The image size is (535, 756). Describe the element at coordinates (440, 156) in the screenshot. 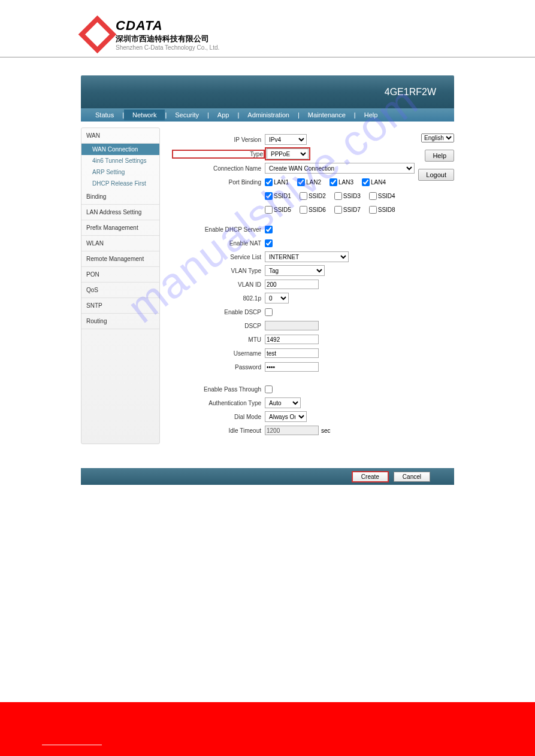

I see `help-button: Help` at that location.